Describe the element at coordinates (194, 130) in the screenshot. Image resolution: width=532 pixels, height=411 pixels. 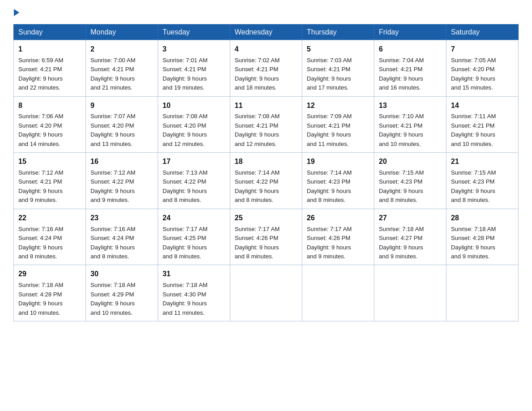
I see `day-info: Sunrise: 7:08 AMSunset: 4:20 PMDaylight:…` at that location.